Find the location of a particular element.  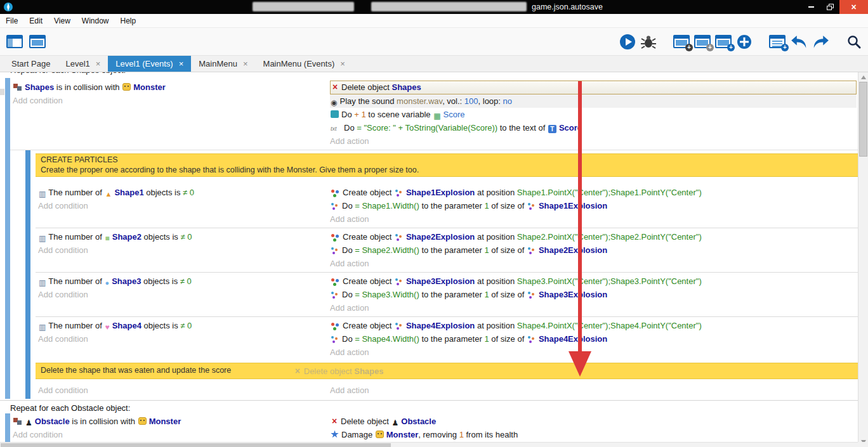

condition-line: ▥The number of ▲Shape1 objects is ≠ 0 is located at coordinates (183, 193).